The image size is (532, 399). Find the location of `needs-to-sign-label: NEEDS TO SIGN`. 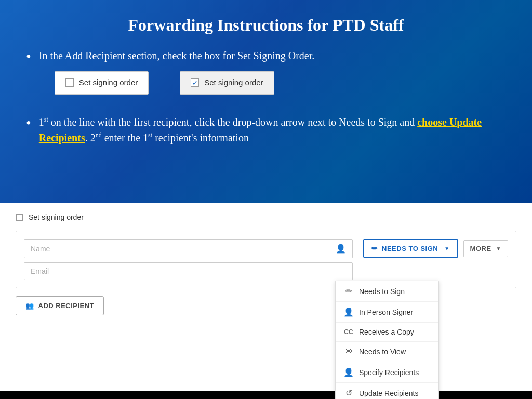

needs-to-sign-label: NEEDS TO SIGN is located at coordinates (410, 248).